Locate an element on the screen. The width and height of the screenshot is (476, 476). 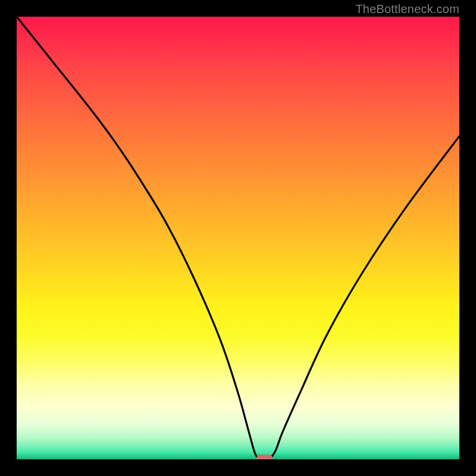
watermark-text: TheBottleneck.com is located at coordinates (407, 10).